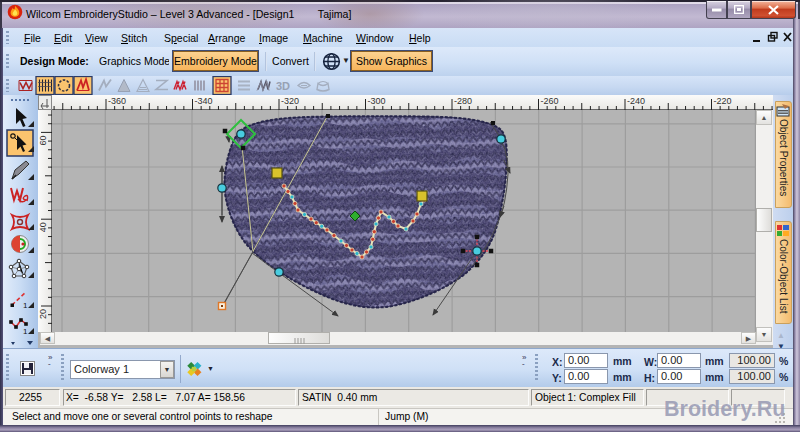 The height and width of the screenshot is (432, 800). Describe the element at coordinates (290, 101) in the screenshot. I see `svg-text: -320` at that location.